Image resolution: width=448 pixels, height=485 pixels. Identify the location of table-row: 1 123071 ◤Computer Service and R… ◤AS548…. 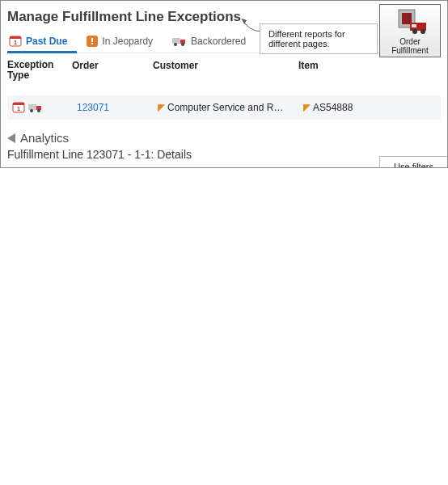
(224, 108).